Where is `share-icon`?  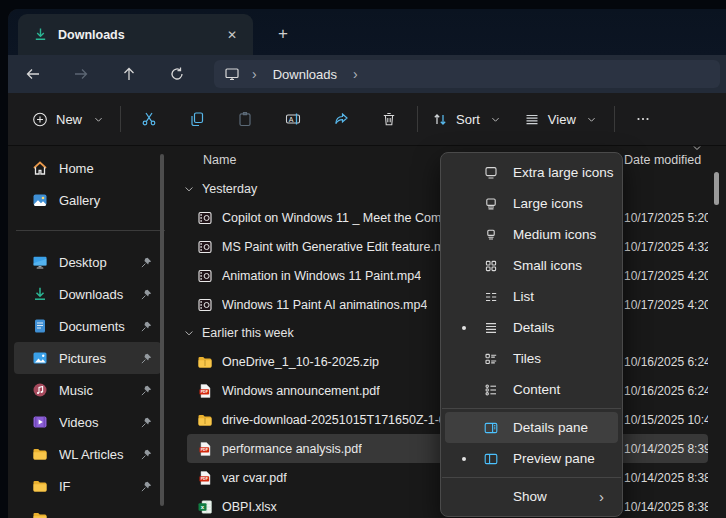 share-icon is located at coordinates (341, 119).